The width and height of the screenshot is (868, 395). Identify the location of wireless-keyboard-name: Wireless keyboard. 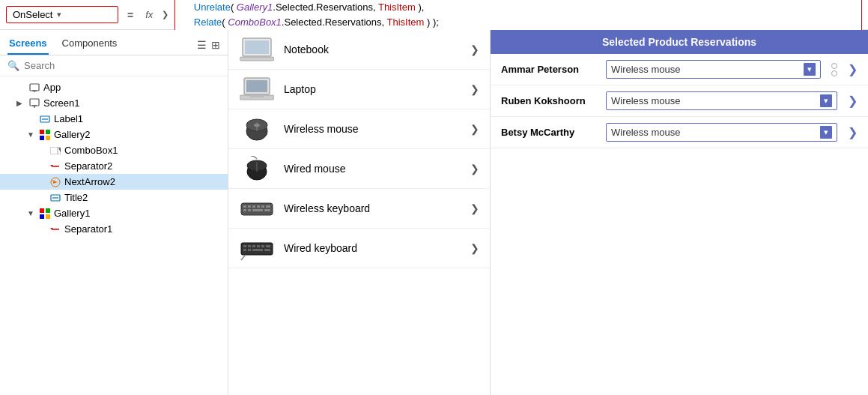
(373, 208).